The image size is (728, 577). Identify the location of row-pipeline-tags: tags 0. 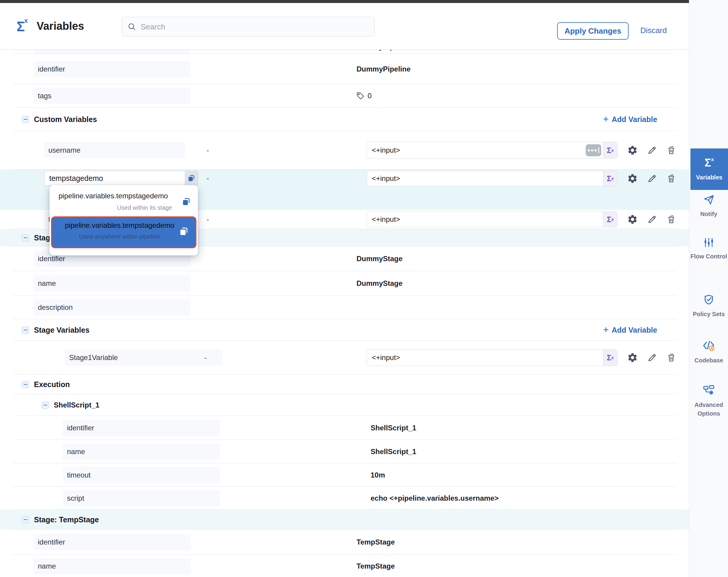
(344, 96).